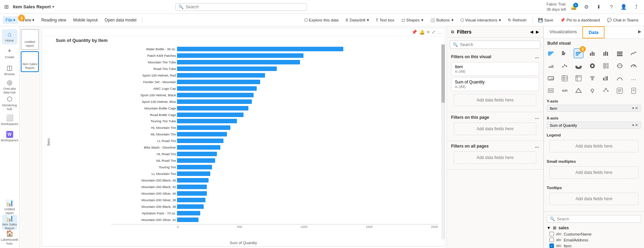 This screenshot has height=248, width=644. What do you see at coordinates (637, 125) in the screenshot?
I see `x-axis-remove: ✕` at bounding box center [637, 125].